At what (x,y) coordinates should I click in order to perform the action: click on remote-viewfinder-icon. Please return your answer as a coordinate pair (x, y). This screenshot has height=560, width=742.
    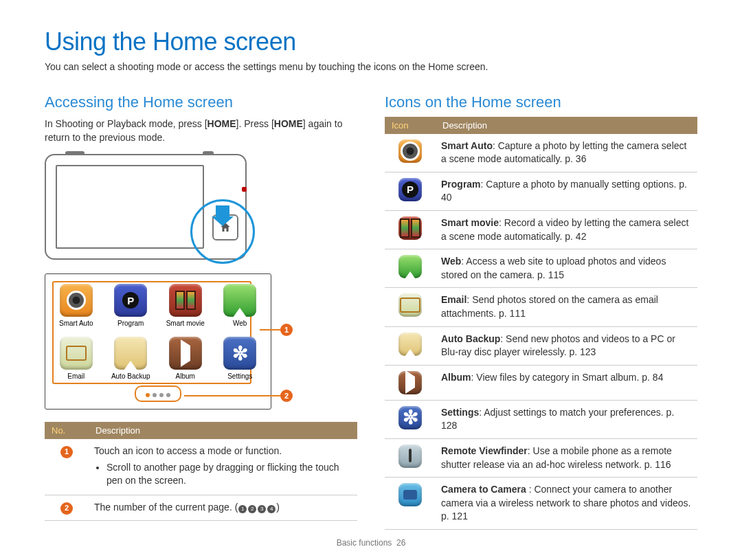
    Looking at the image, I should click on (410, 456).